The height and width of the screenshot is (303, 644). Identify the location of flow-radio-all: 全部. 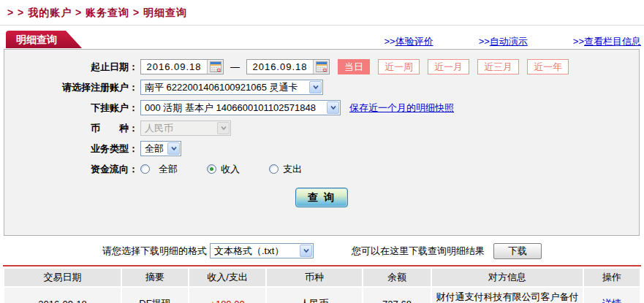
(159, 169).